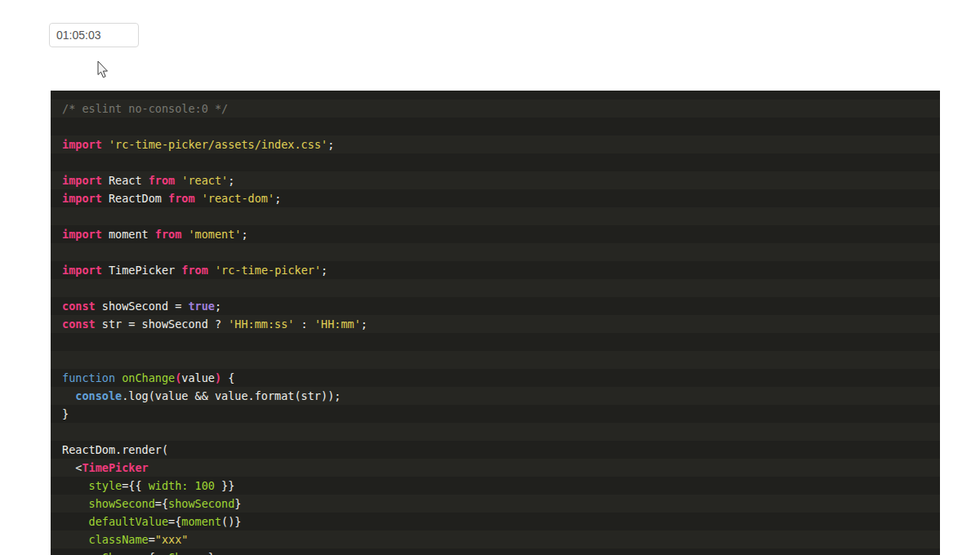 This screenshot has width=980, height=555. What do you see at coordinates (495, 144) in the screenshot?
I see `code-line: import 'rc-time-picker/assets/index.css'…` at bounding box center [495, 144].